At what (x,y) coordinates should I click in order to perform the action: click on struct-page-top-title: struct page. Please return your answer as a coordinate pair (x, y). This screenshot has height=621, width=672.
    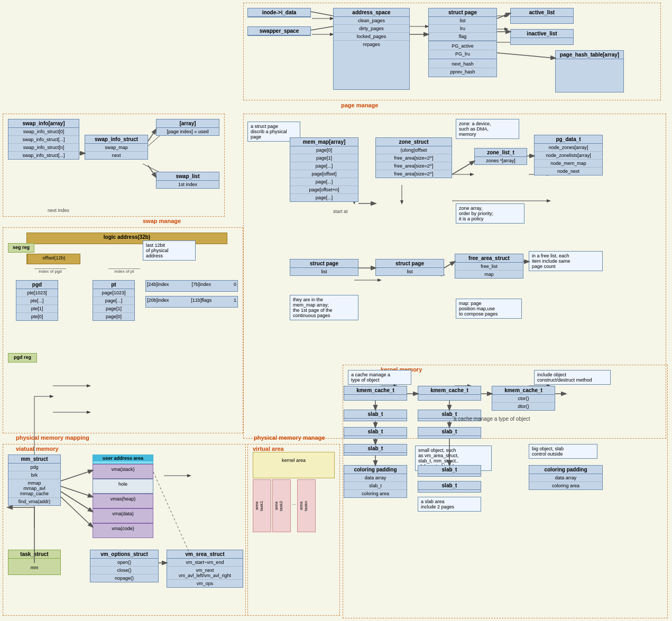
    Looking at the image, I should click on (463, 13).